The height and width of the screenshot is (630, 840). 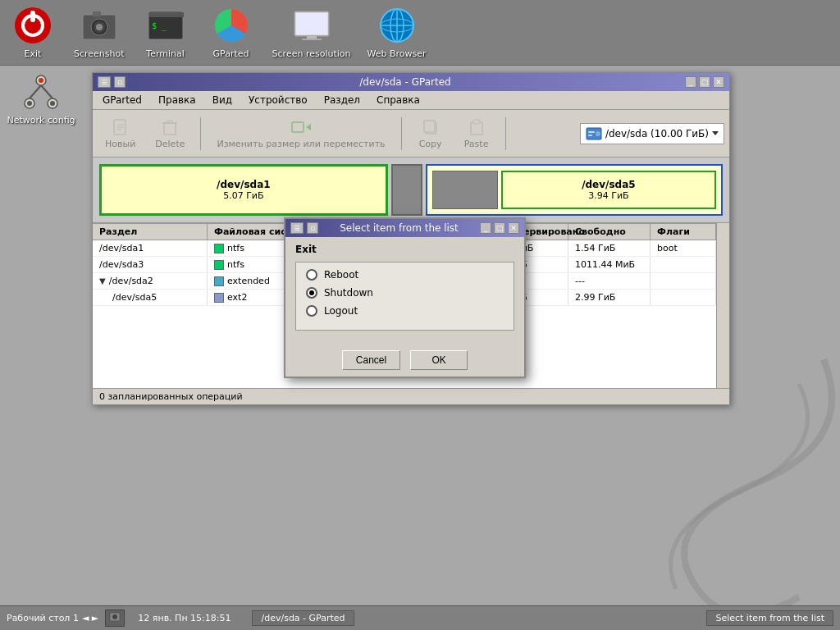 What do you see at coordinates (312, 311) in the screenshot?
I see `radio-logout` at bounding box center [312, 311].